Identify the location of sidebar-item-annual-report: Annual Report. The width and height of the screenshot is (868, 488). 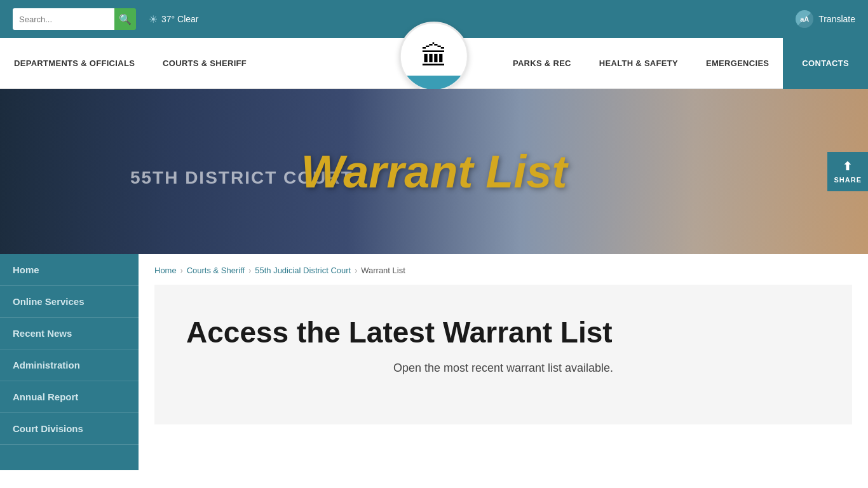
(69, 397).